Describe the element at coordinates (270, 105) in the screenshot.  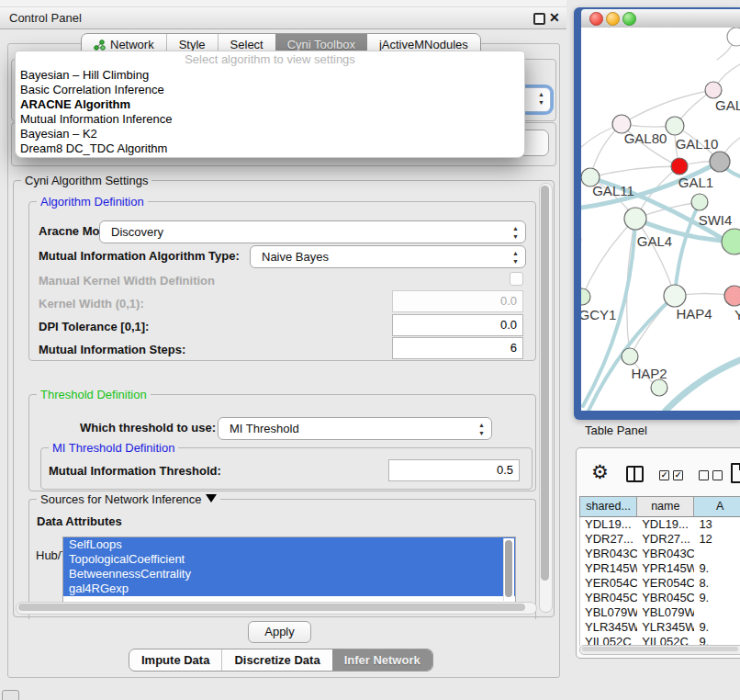
I see `dropdown-item-aracne-algorithm: ARACNE Algorithm` at that location.